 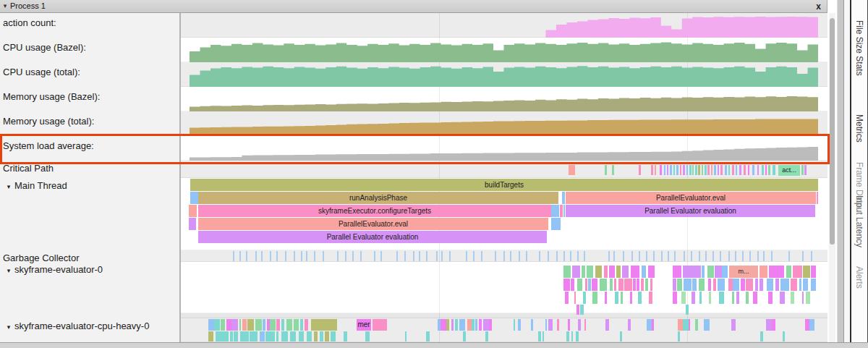 I want to click on close-icon: x, so click(x=819, y=7).